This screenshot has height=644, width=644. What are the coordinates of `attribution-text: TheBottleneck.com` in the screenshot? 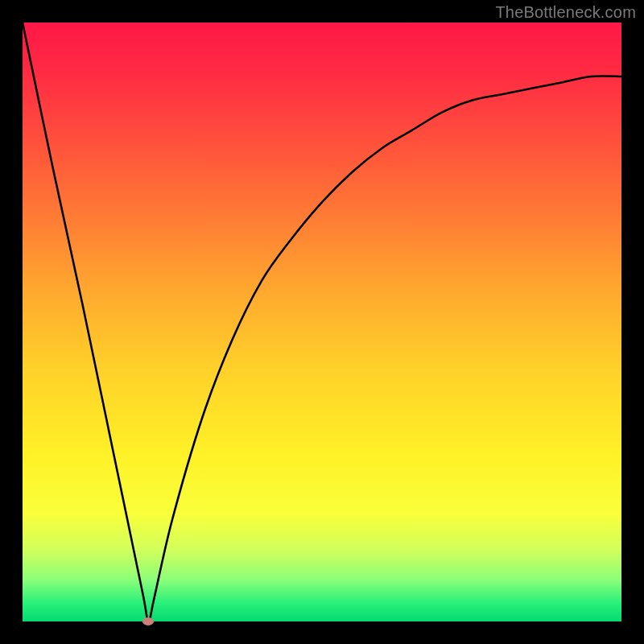 It's located at (565, 13).